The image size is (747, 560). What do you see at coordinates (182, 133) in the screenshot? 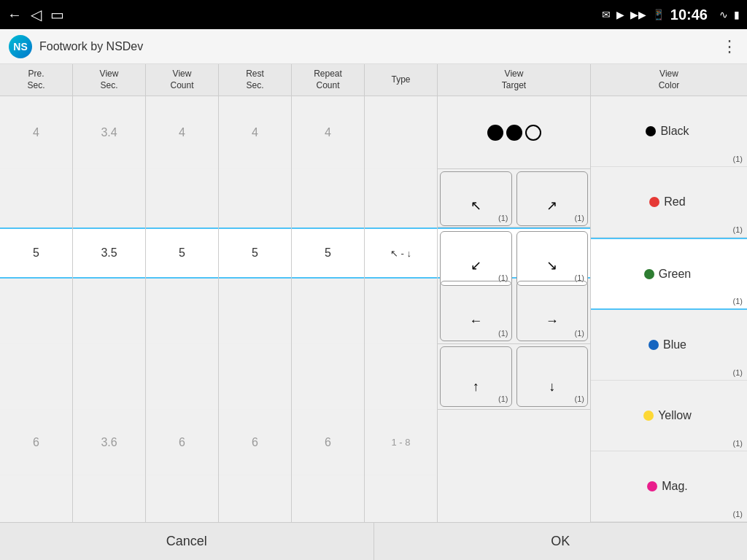
I see `view-count-row1: 4` at bounding box center [182, 133].